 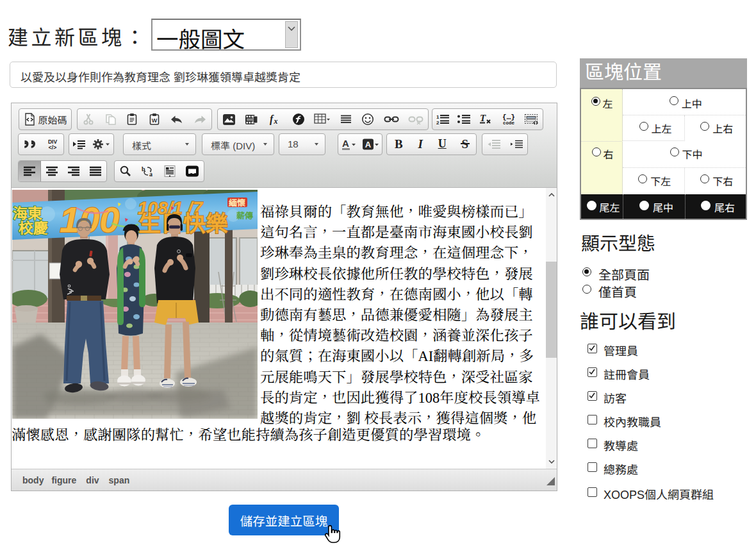 What do you see at coordinates (275, 121) in the screenshot?
I see `svg-text: x` at bounding box center [275, 121].